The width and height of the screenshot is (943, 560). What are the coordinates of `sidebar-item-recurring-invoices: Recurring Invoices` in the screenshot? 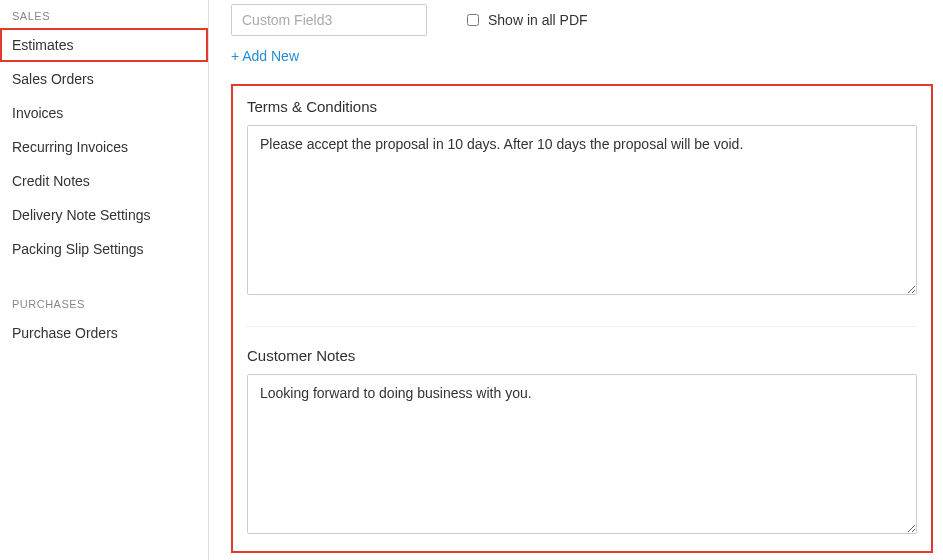 It's located at (104, 147).